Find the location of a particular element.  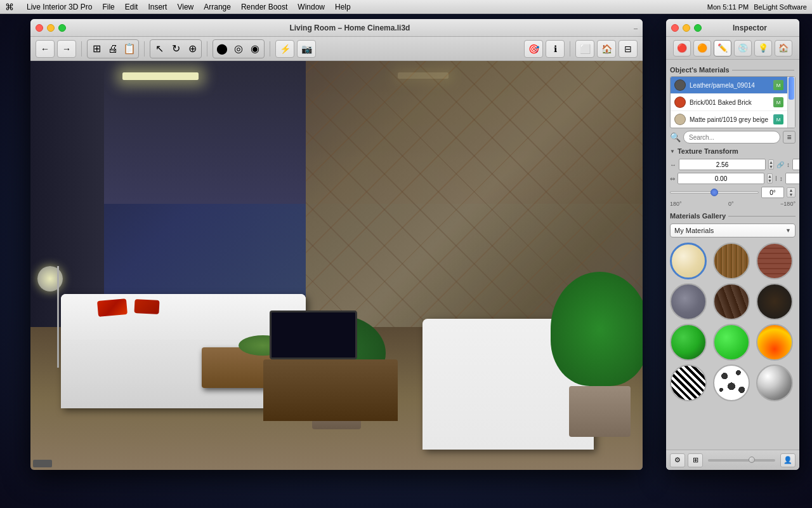

material-item-0: Leather/pamela_09014 M is located at coordinates (729, 85).